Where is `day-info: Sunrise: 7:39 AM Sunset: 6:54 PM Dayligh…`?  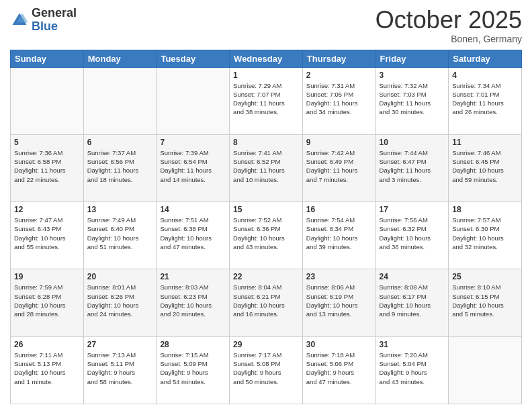
day-info: Sunrise: 7:39 AM Sunset: 6:54 PM Dayligh… is located at coordinates (193, 167).